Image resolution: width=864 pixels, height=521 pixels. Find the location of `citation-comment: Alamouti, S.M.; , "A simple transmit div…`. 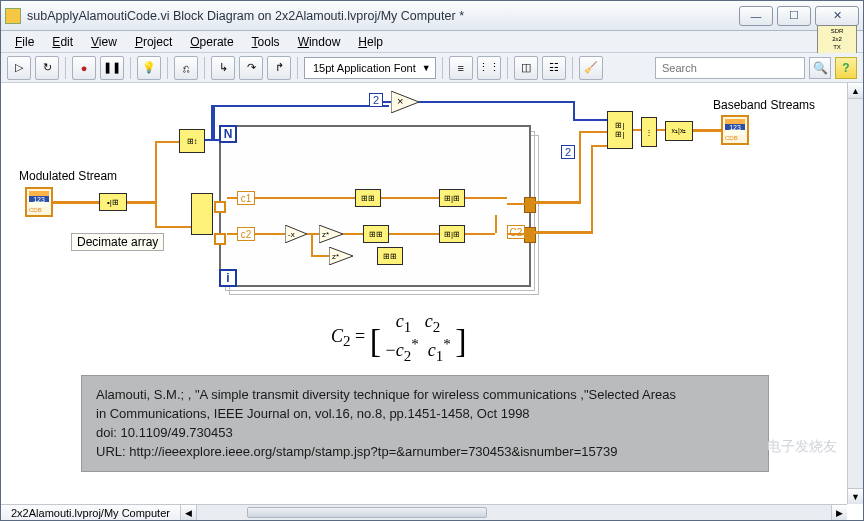

citation-comment: Alamouti, S.M.; , "A simple transmit div… is located at coordinates (425, 424).